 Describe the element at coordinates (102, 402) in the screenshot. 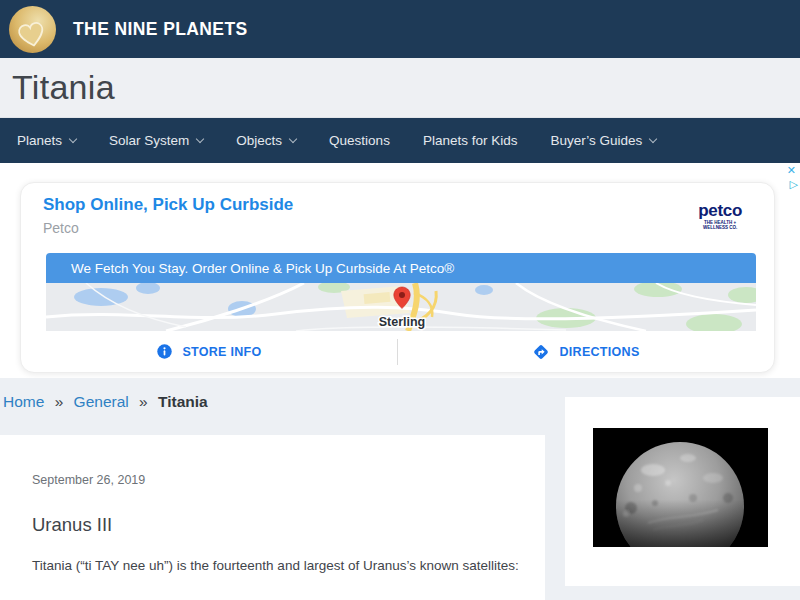

I see `breadcrumb-general-link: General` at that location.